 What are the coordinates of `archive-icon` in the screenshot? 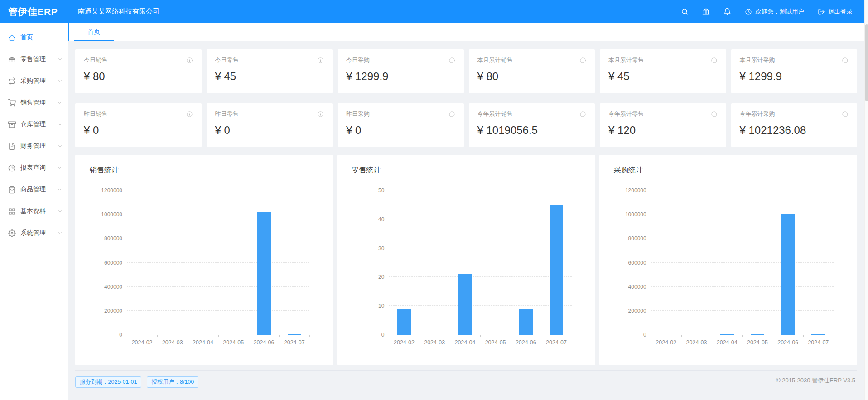 It's located at (12, 125).